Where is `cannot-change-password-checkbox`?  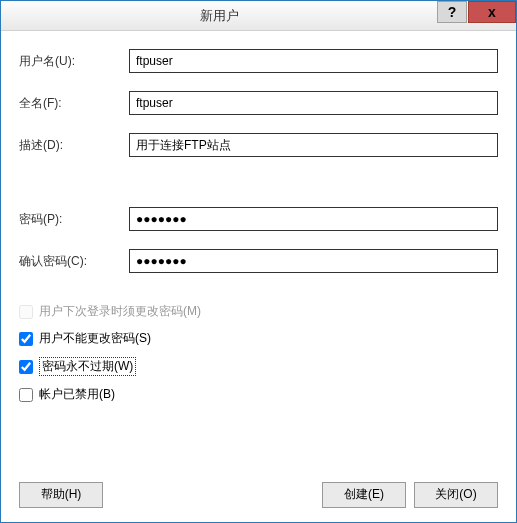
cannot-change-password-checkbox is located at coordinates (26, 339).